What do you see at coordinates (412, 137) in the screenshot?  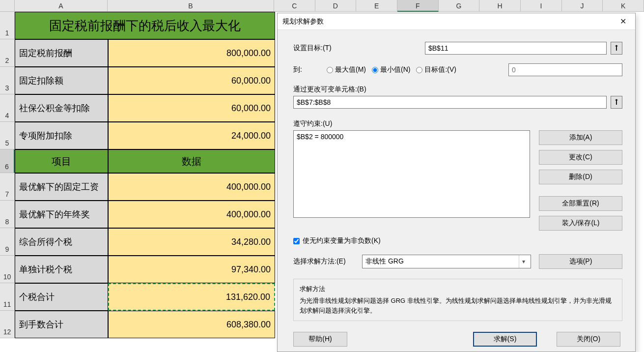 I see `constraint-item: $B$2 = 800000` at bounding box center [412, 137].